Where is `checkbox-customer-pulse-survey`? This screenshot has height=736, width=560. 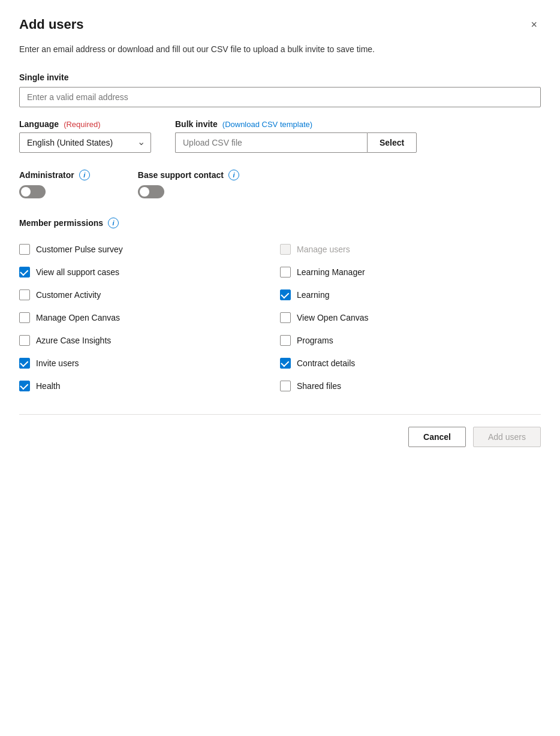
checkbox-customer-pulse-survey is located at coordinates (25, 249).